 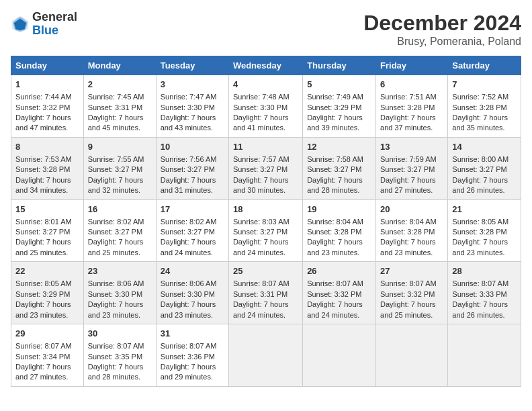 I want to click on sunrise-label: Sunrise: 8:05 AM, so click(x=44, y=283).